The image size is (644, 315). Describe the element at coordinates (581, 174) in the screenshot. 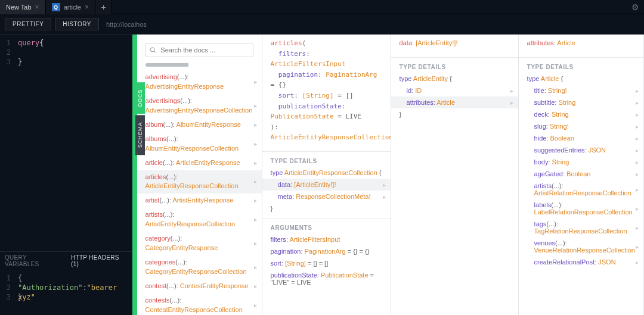

I see `field-ageGated: ageGated: Boolean▸` at that location.